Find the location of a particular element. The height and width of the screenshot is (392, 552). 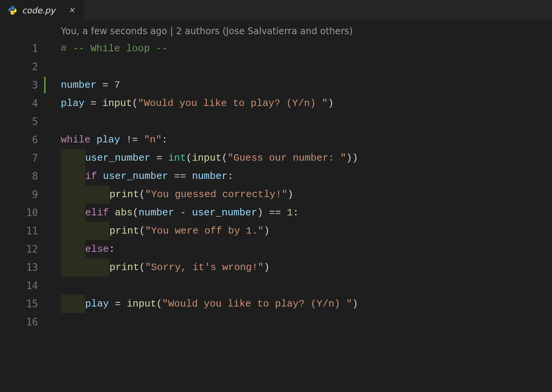

keyword: elif is located at coordinates (97, 213).